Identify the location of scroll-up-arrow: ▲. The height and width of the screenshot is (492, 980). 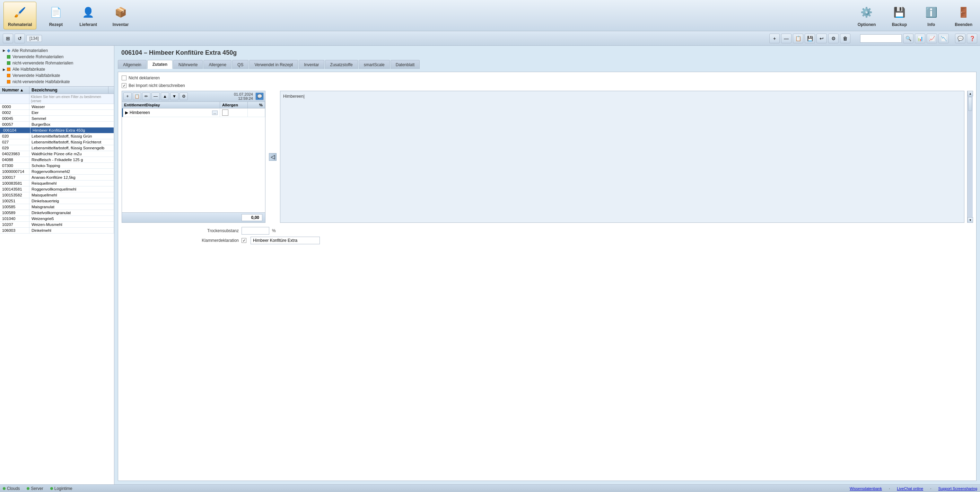
(970, 94).